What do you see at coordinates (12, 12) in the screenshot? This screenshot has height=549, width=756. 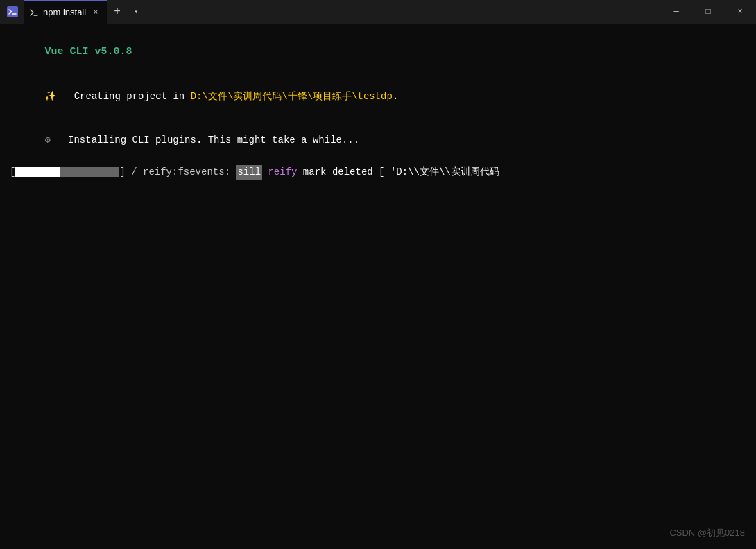 I see `tab-icon-area` at bounding box center [12, 12].